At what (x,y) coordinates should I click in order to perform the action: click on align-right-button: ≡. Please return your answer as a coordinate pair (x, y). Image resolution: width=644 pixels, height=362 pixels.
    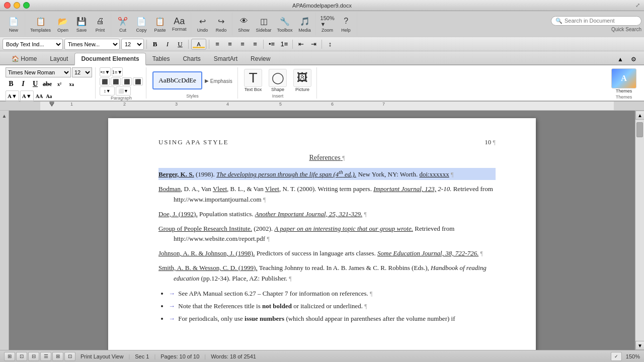
    Looking at the image, I should click on (243, 44).